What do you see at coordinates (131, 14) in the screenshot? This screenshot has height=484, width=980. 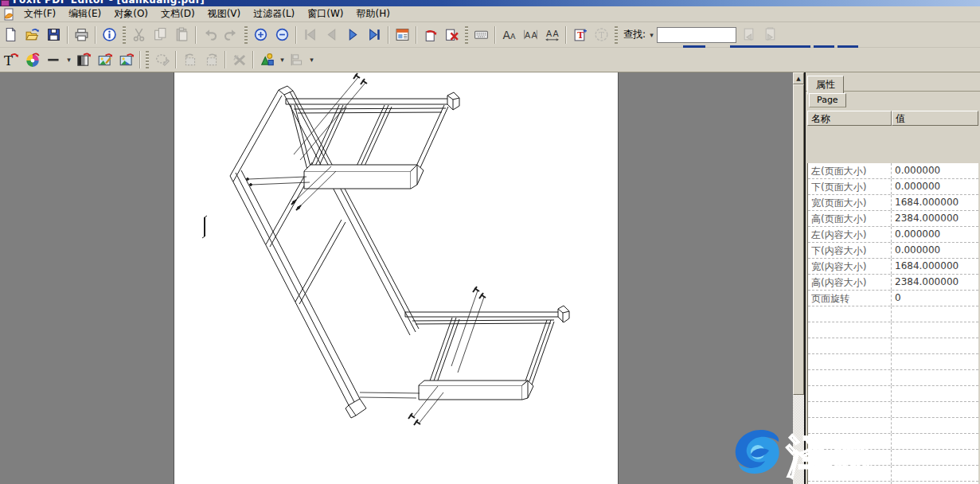 I see `menu-object: 对象(O)` at bounding box center [131, 14].